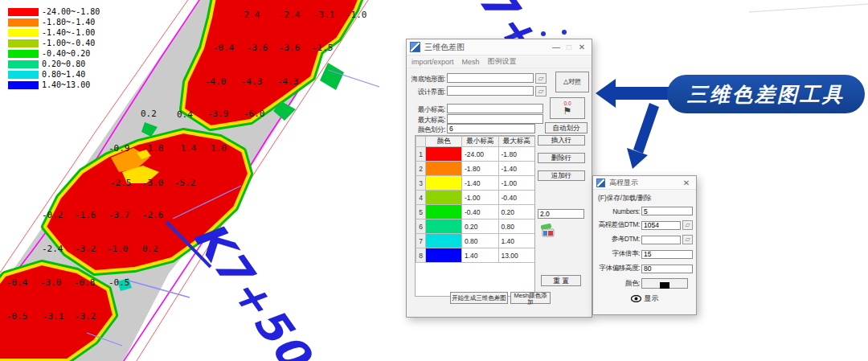 This screenshot has height=361, width=868. I want to click on menu-legend-settings: 图例设置, so click(502, 61).